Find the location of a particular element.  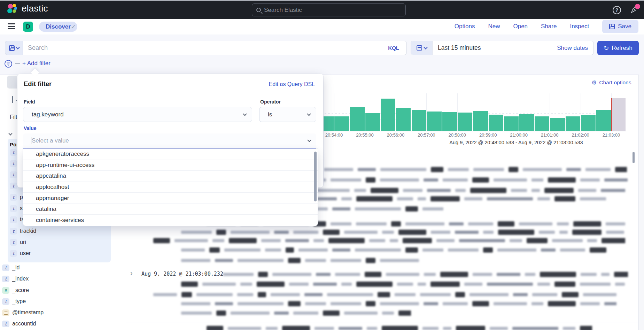

global-header: elastic ? is located at coordinates (322, 10).